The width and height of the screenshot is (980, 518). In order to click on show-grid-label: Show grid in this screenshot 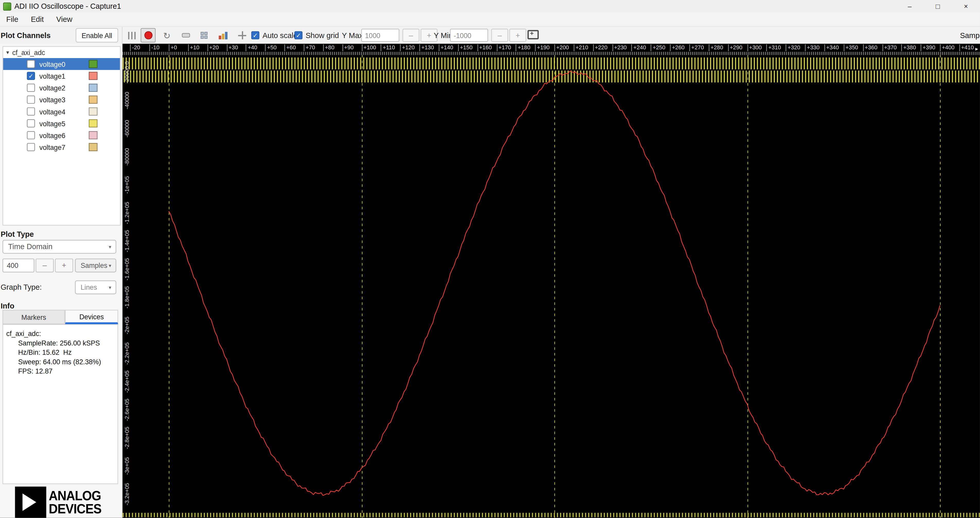, I will do `click(322, 36)`.